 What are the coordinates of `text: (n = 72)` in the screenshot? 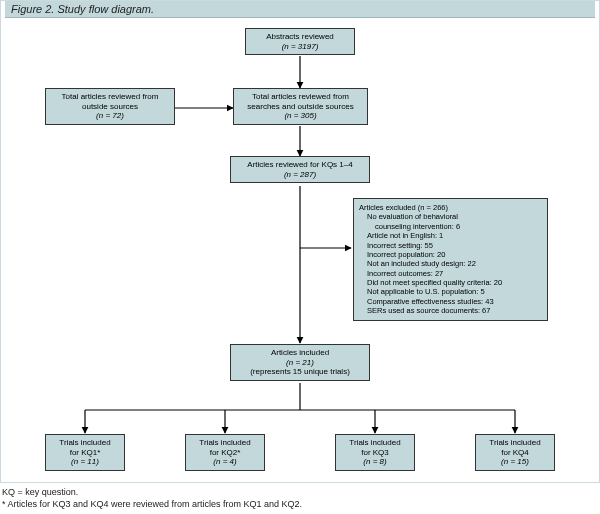 It's located at (110, 116).